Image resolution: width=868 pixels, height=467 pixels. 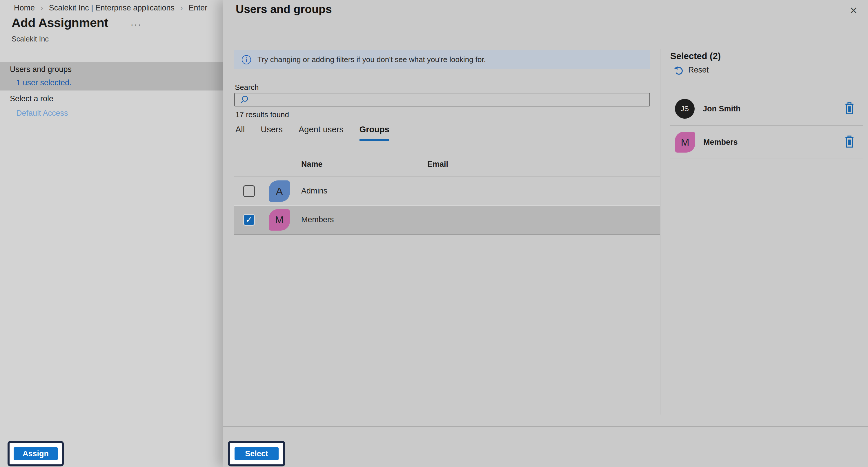 I want to click on reset-icon, so click(x=678, y=70).